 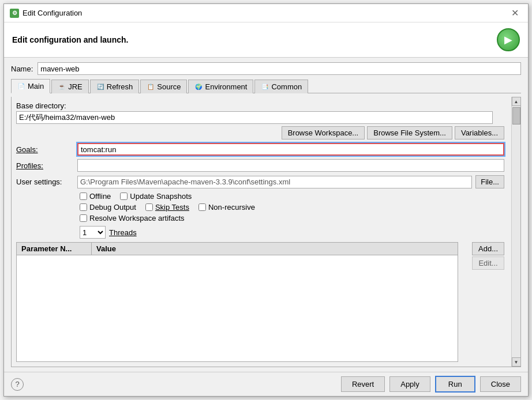 What do you see at coordinates (282, 86) in the screenshot?
I see `tab-common: 📑 Common` at bounding box center [282, 86].